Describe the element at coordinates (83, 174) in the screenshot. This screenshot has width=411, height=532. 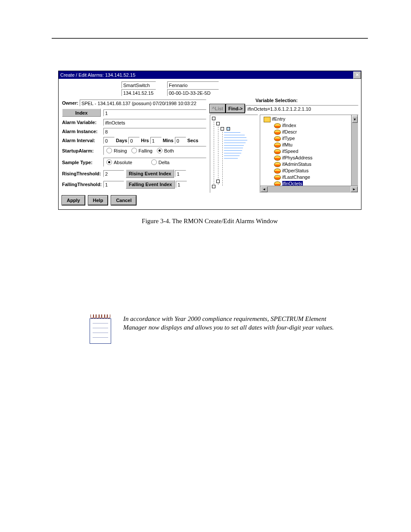
I see `rising-thr-label: RisingThreshold:` at that location.